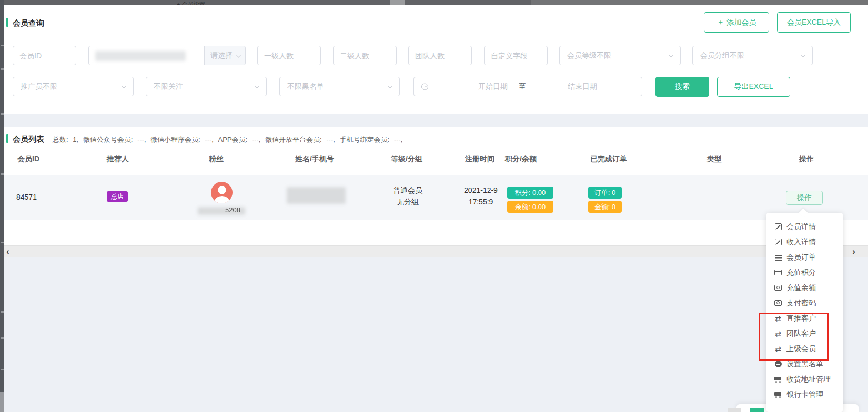 The image size is (868, 412). I want to click on row-action-dropdown: 会员详情 收入详情 会员订单 充值积分 充值余额 支付密码 ⇄ 直推客户 ⇄ 团…, so click(805, 312).